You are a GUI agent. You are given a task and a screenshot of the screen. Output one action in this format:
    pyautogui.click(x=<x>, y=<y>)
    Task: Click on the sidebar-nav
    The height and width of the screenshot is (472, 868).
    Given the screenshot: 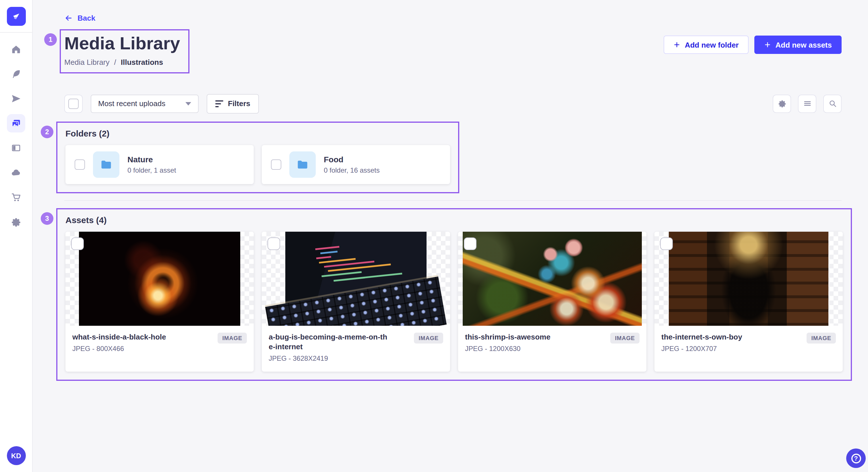 What is the action you would take?
    pyautogui.click(x=16, y=136)
    